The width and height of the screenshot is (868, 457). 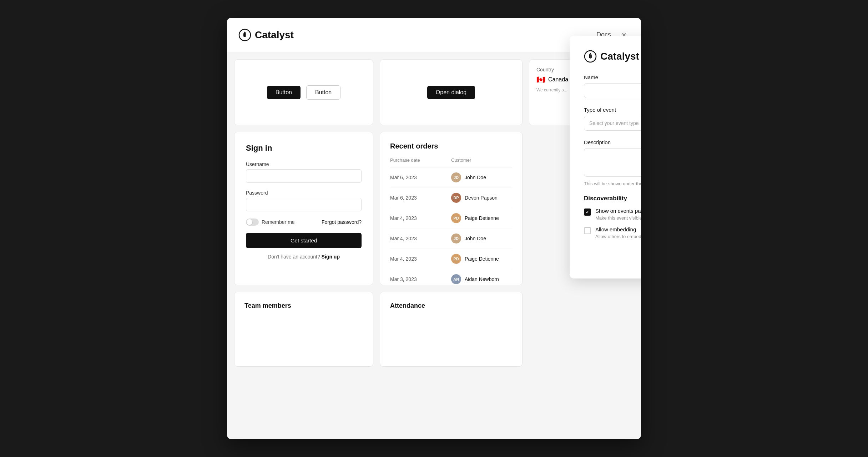 I want to click on order-customer: AN Aidan Newborn, so click(x=482, y=279).